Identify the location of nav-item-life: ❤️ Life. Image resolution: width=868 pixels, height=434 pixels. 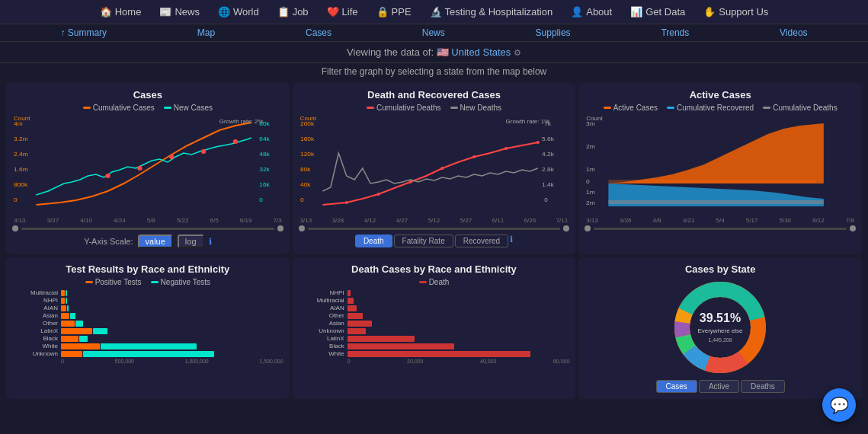
(343, 12).